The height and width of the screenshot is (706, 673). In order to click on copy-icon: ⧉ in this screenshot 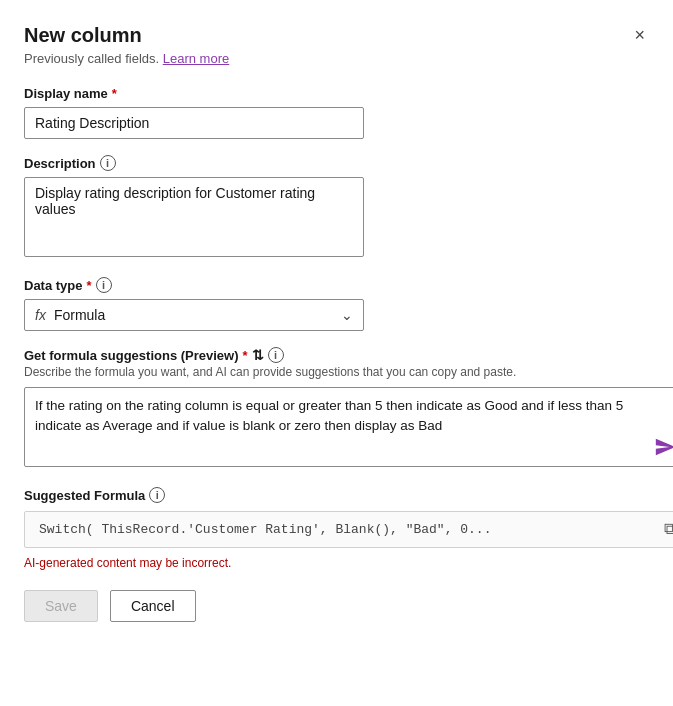, I will do `click(668, 528)`.